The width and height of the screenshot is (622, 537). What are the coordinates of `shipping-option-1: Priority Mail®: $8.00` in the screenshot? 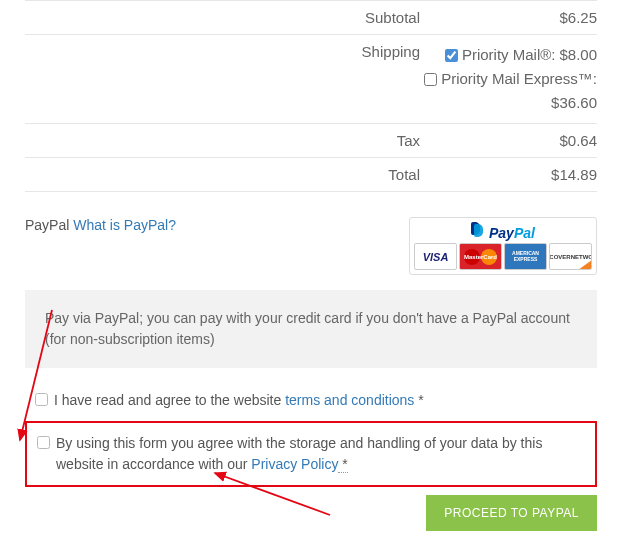 It's located at (508, 55).